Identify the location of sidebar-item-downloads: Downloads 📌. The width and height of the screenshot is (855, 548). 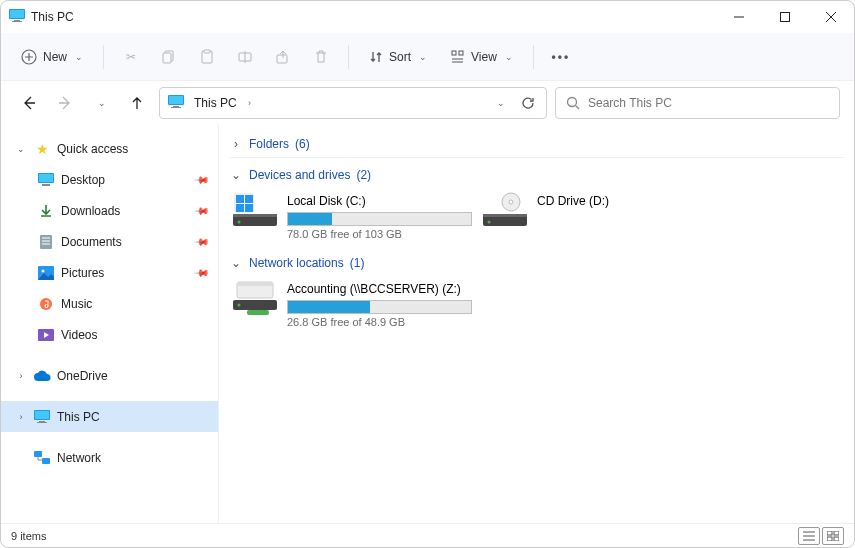
(110, 210).